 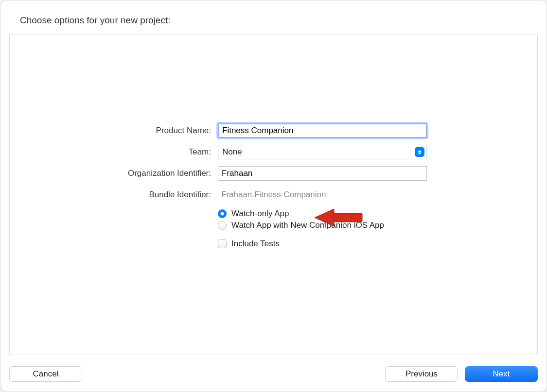 I want to click on team-label: Team:, so click(x=114, y=152).